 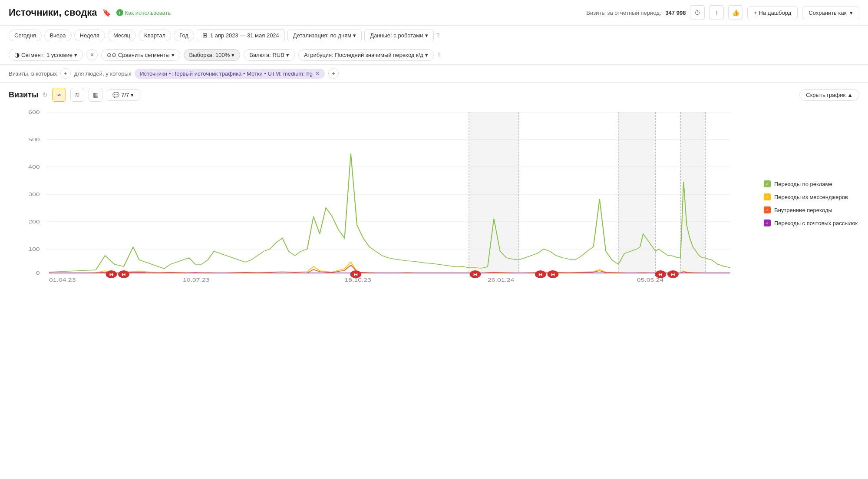 What do you see at coordinates (829, 95) in the screenshot?
I see `hide-chart-button: Скрыть график ▲` at bounding box center [829, 95].